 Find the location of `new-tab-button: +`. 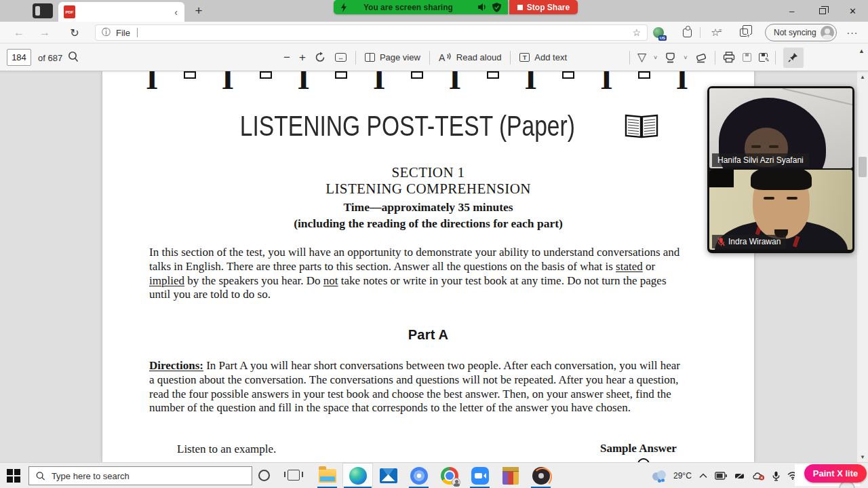

new-tab-button: + is located at coordinates (199, 11).